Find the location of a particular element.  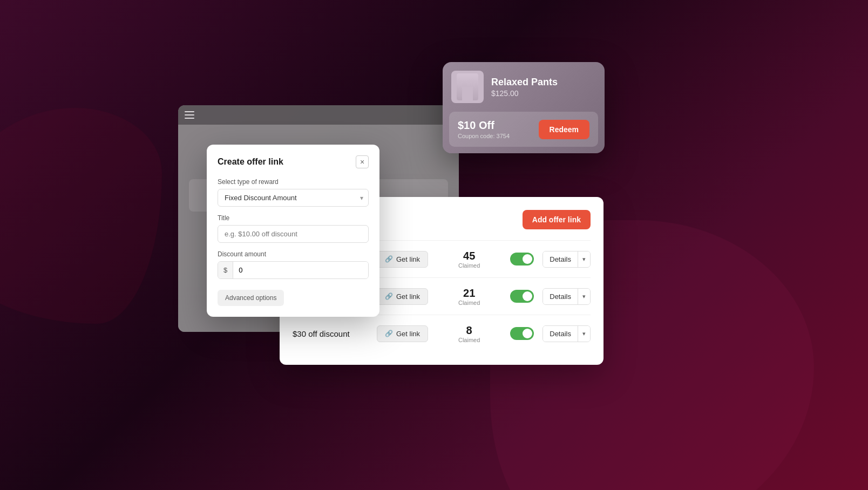

advanced-options-button: Advanced options is located at coordinates (250, 298).